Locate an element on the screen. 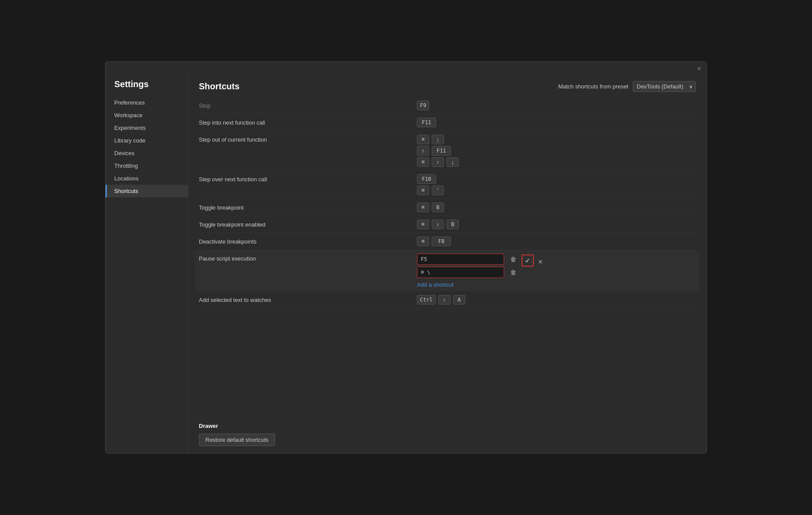  shortcut-row: Toggle breakpoint enabled ⌘ ⇧ B is located at coordinates (447, 225).